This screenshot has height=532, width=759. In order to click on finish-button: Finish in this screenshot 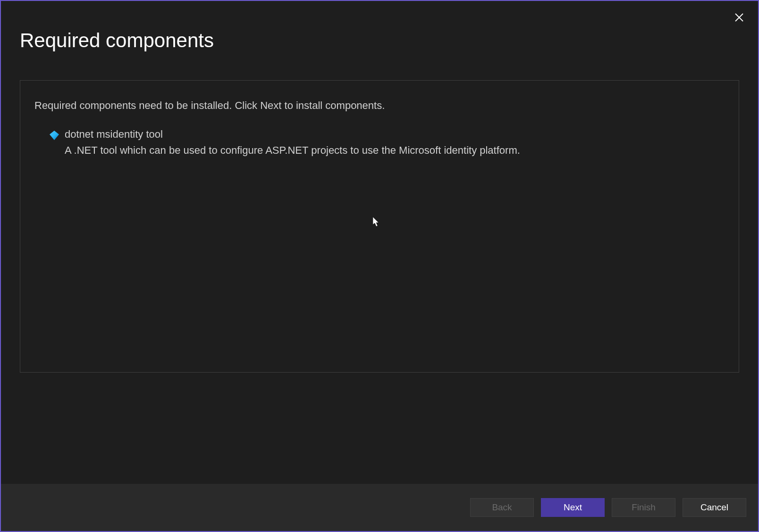, I will do `click(644, 507)`.